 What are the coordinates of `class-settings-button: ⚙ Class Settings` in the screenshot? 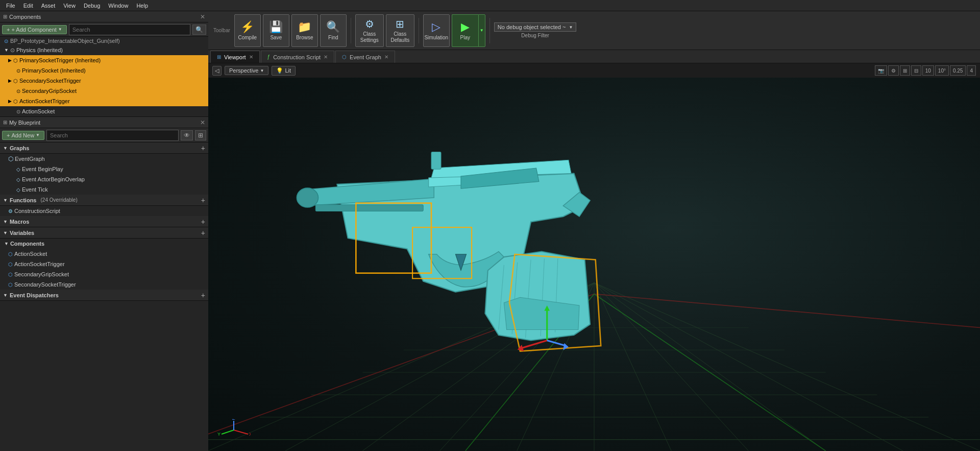 It's located at (370, 31).